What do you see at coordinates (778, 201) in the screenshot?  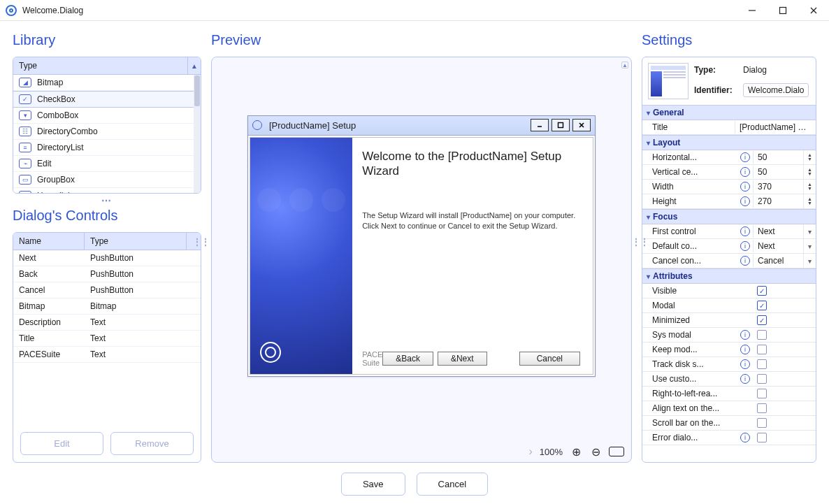 I see `prop-height-value: 270` at bounding box center [778, 201].